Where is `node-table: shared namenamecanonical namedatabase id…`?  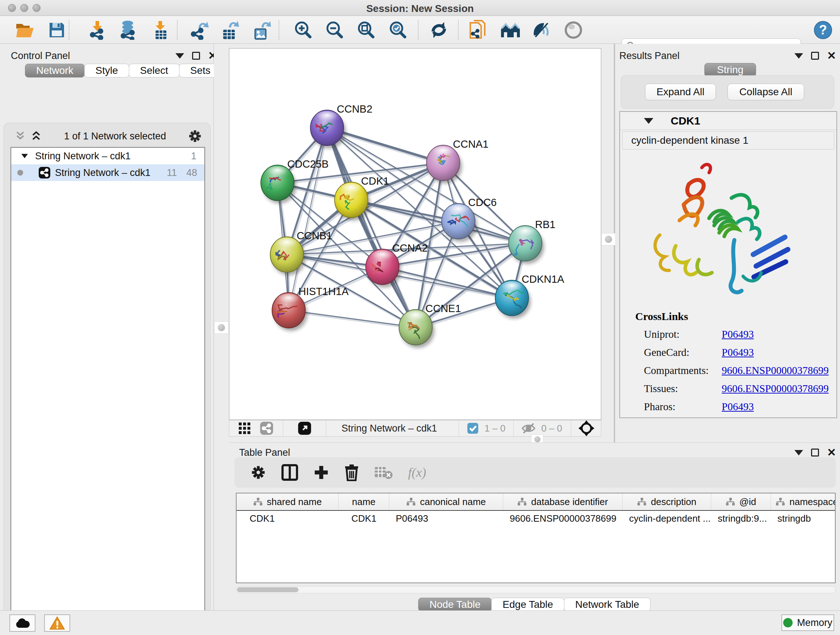
node-table: shared namenamecanonical namedatabase id… is located at coordinates (536, 538).